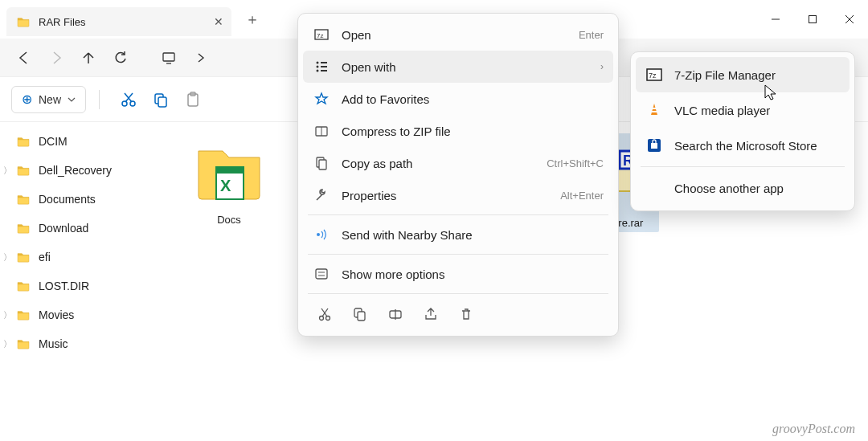 The image size is (868, 441). Describe the element at coordinates (201, 58) in the screenshot. I see `breadcrumb-chevron-icon` at that location.